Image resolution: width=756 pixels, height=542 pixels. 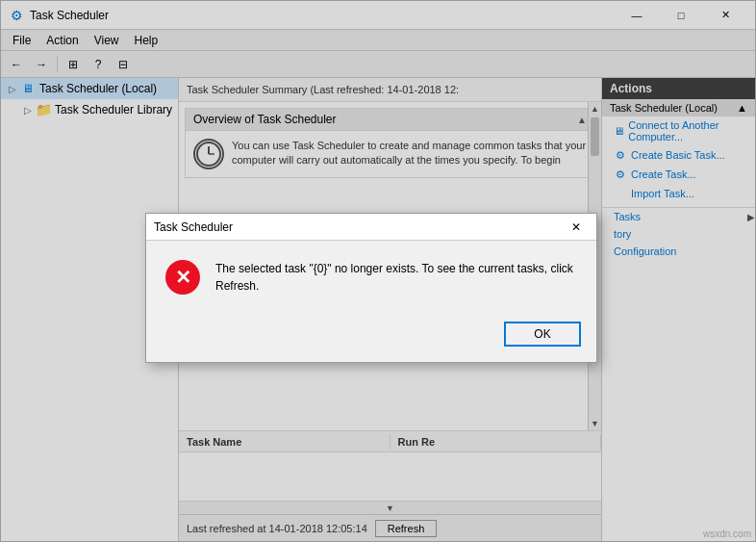 What do you see at coordinates (371, 338) in the screenshot?
I see `modal-footer: OK` at bounding box center [371, 338].